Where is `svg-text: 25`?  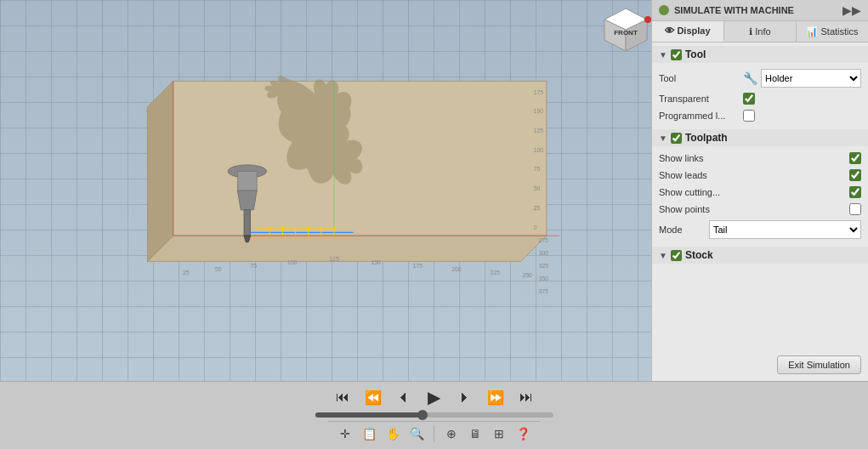
svg-text: 25 is located at coordinates (537, 207).